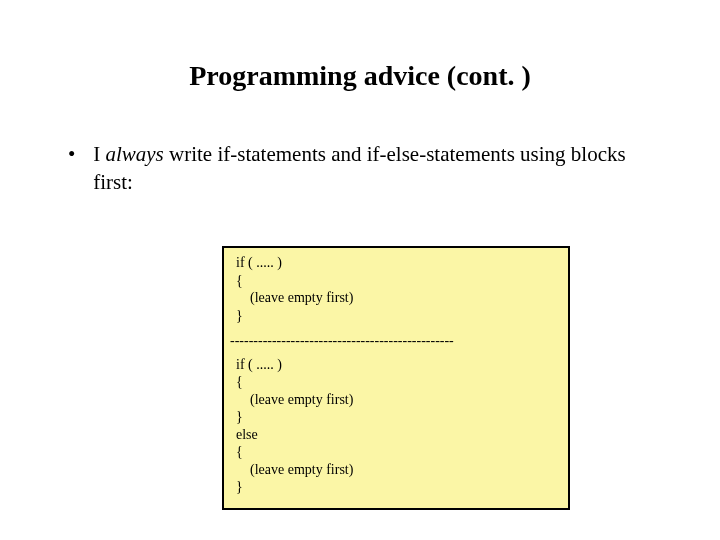  I want to click on slide-title: Programming advice (cont. ), so click(360, 76).